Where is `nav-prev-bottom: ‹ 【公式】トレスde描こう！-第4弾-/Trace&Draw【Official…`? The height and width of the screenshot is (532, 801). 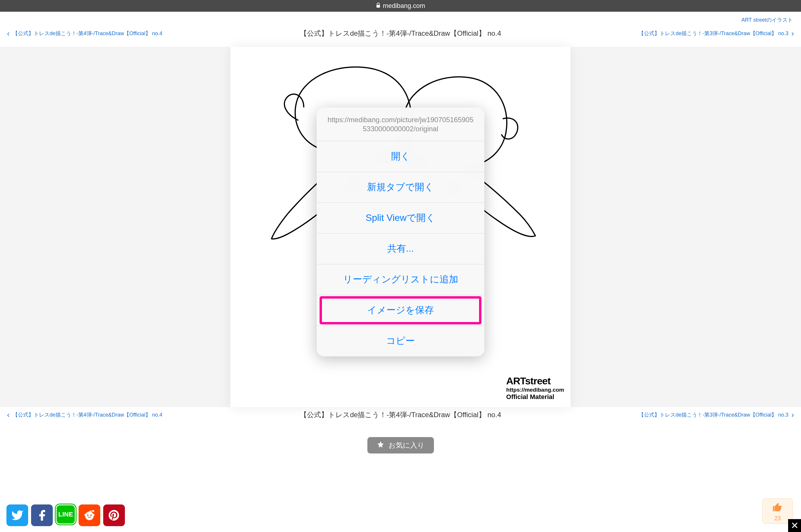
nav-prev-bottom: ‹ 【公式】トレスde描こう！-第4弾-/Trace&Draw【Official… is located at coordinates (85, 415).